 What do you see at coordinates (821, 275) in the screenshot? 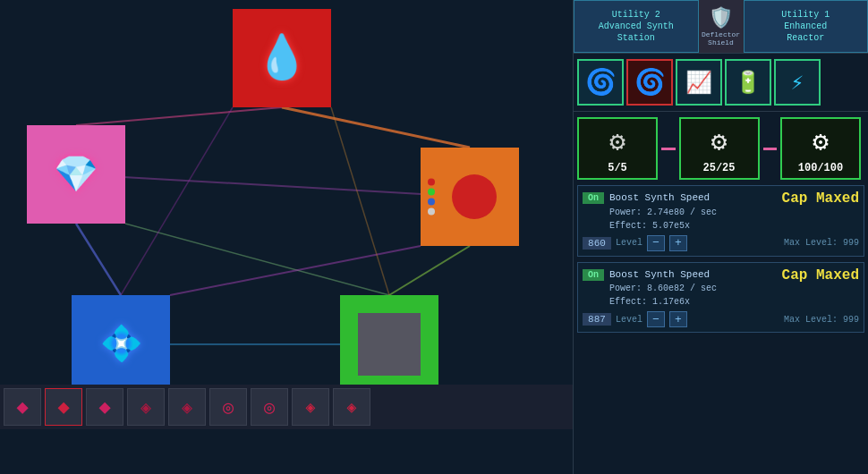
I see `card-maxed-1: Cap Maxed` at bounding box center [821, 275].